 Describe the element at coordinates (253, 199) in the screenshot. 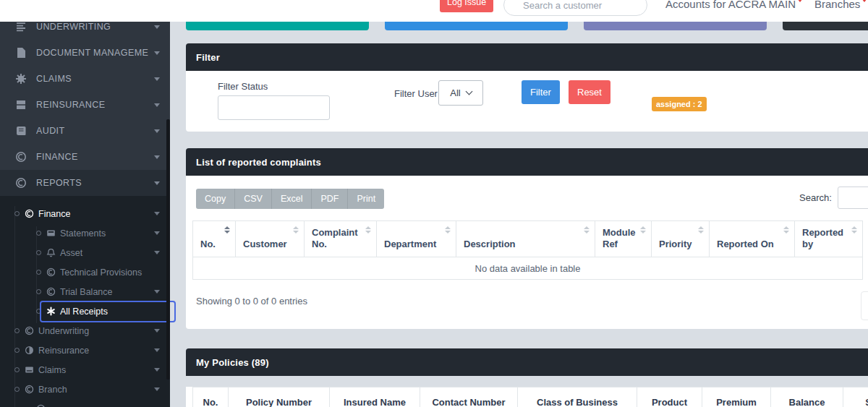

I see `csv-button: CSV` at that location.